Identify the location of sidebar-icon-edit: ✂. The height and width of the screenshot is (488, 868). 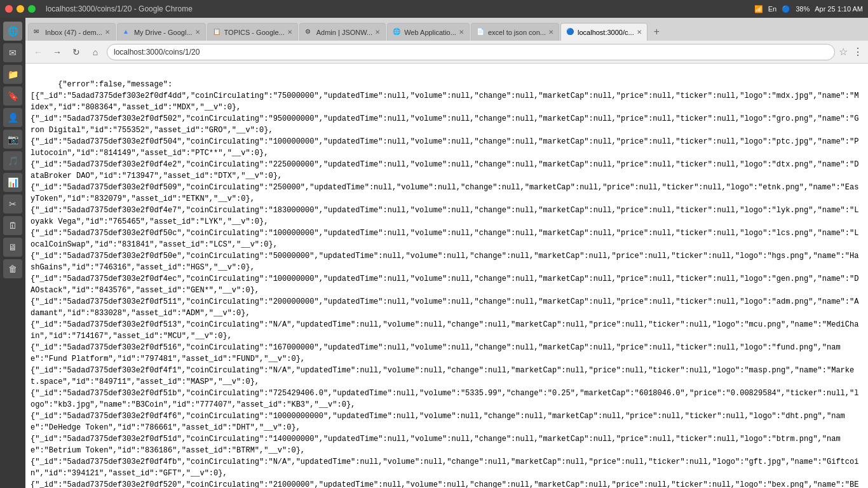
(13, 204).